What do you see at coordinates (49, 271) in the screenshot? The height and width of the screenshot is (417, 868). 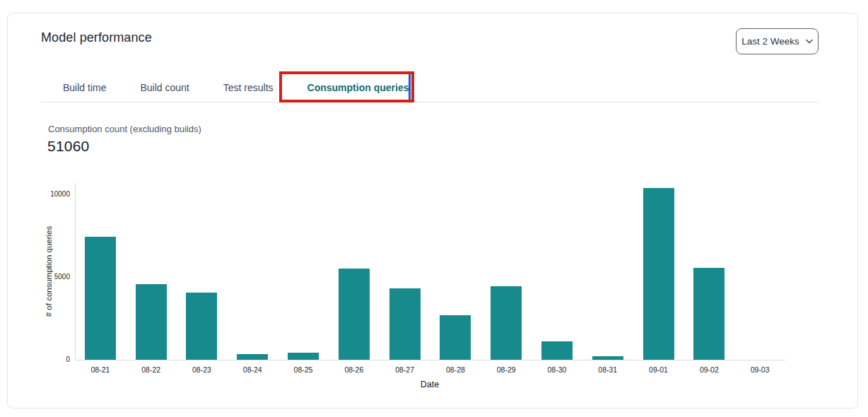 I see `y-axis-title: # of consumption queries` at bounding box center [49, 271].